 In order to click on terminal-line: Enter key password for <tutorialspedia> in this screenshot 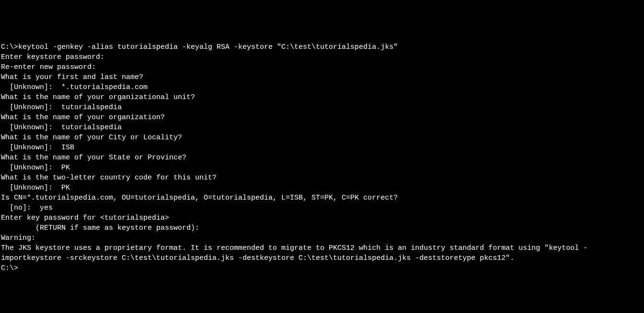, I will do `click(322, 218)`.